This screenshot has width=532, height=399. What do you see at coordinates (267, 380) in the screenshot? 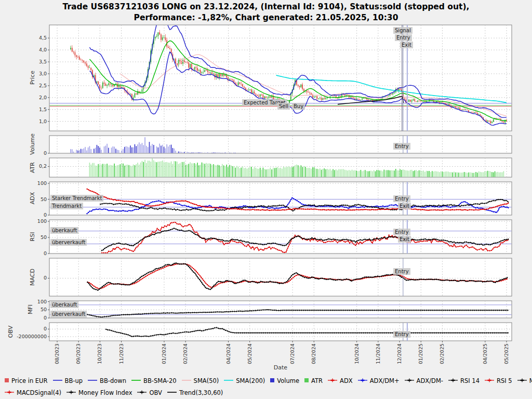
I see `legend-row: Price in EURBB-upBB-downBB-SMA-20SMA(50)…` at bounding box center [267, 380].